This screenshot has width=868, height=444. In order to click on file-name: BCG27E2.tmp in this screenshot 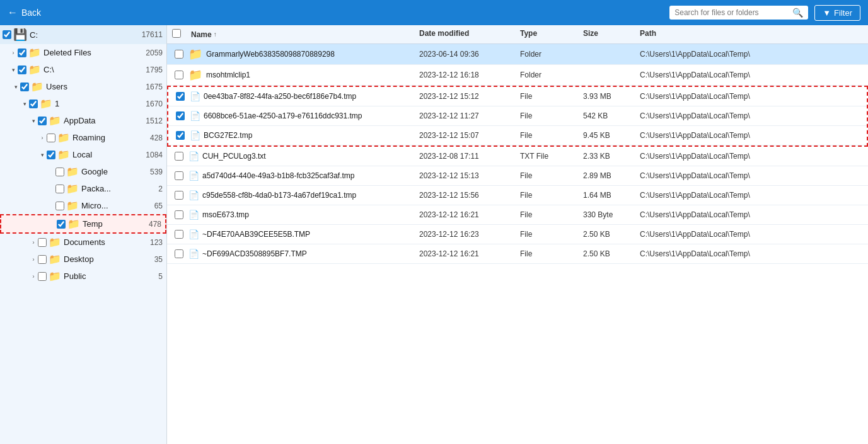, I will do `click(228, 135)`.